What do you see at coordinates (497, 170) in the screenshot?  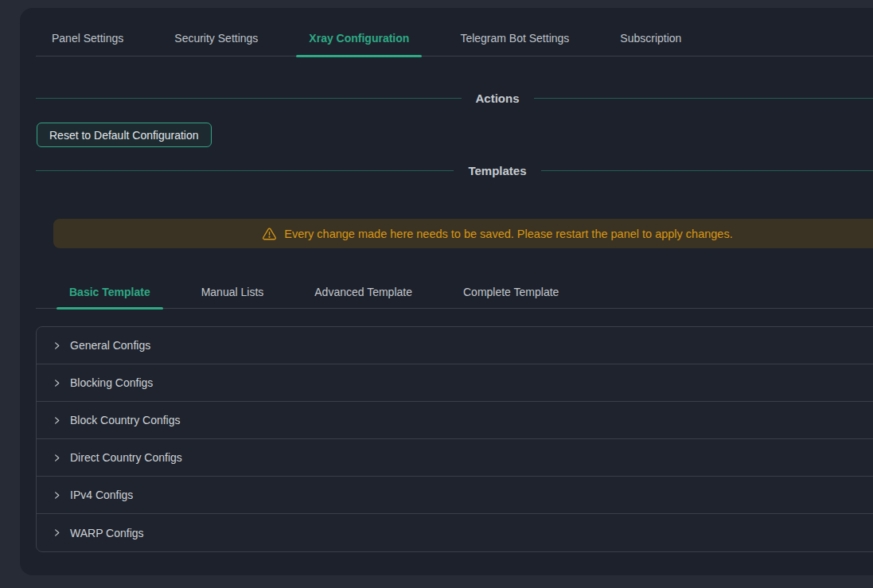 I see `templates-section-title: Templates` at bounding box center [497, 170].